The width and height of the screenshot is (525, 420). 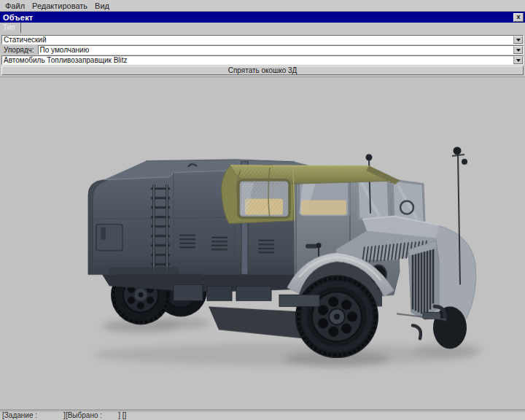 I want to click on object-window-title: Объект, so click(x=258, y=18).